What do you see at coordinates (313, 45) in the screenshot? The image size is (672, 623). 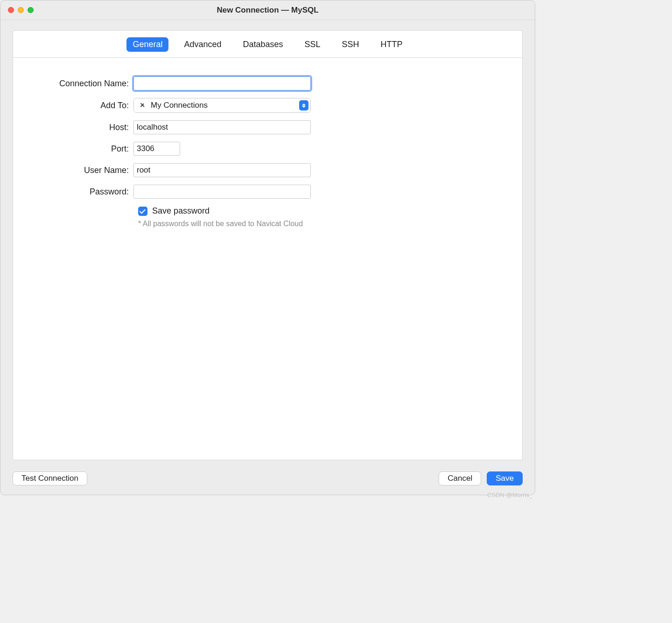 I see `tab-ssl: SSL` at bounding box center [313, 45].